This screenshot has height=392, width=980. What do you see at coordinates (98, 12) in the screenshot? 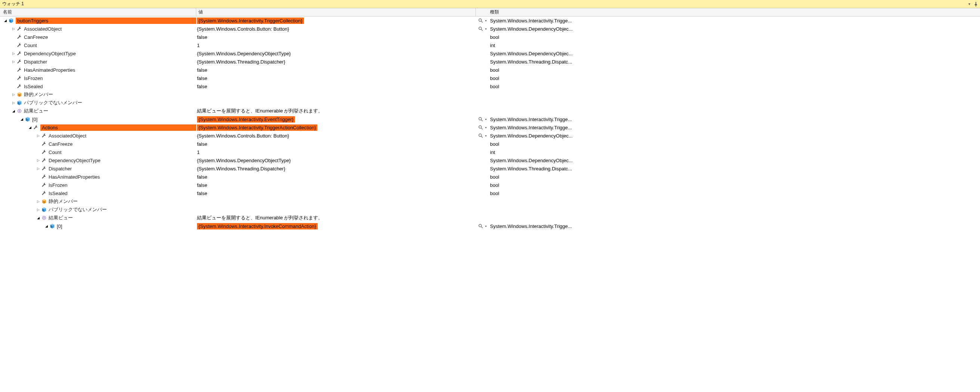
I see `header-name: 名前` at bounding box center [98, 12].